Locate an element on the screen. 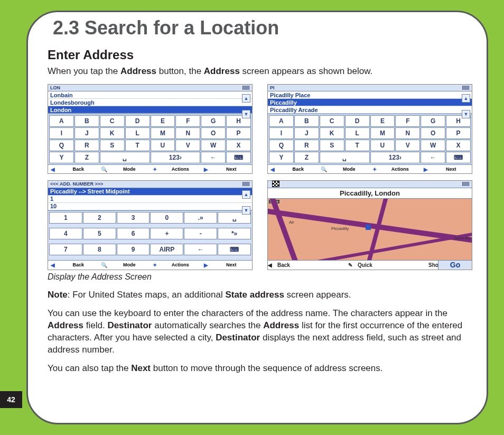 Image resolution: width=504 pixels, height=435 pixels. key: S is located at coordinates (332, 145).